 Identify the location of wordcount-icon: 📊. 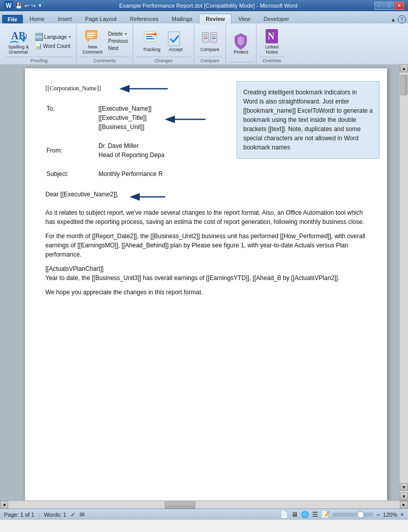
(39, 46).